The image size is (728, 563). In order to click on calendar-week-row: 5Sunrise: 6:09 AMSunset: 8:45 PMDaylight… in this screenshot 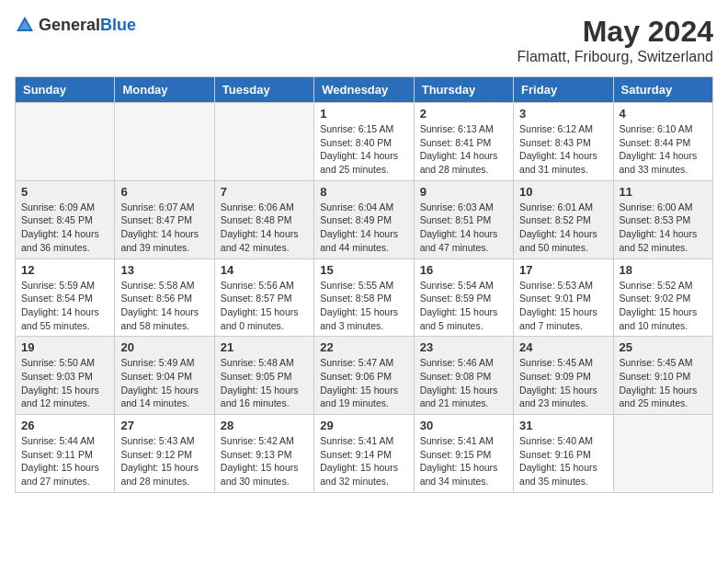, I will do `click(364, 219)`.